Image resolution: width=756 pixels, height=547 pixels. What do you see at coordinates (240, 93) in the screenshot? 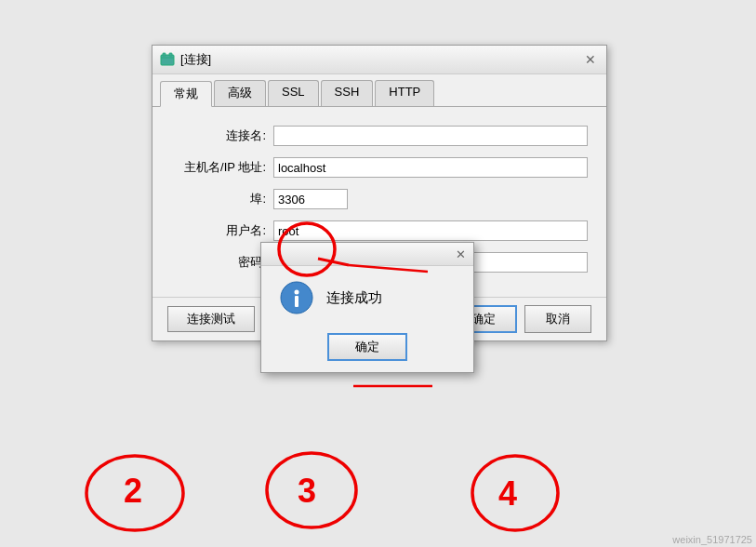
I see `tab-advanced: 高级` at bounding box center [240, 93].